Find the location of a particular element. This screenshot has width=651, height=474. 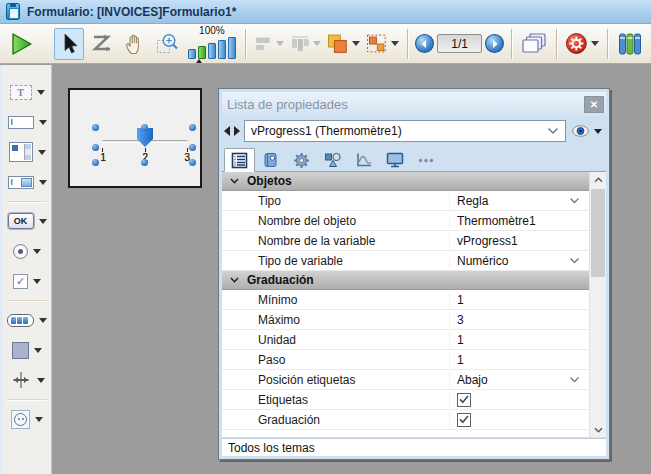

property-value: vProgress1 is located at coordinates (520, 240).